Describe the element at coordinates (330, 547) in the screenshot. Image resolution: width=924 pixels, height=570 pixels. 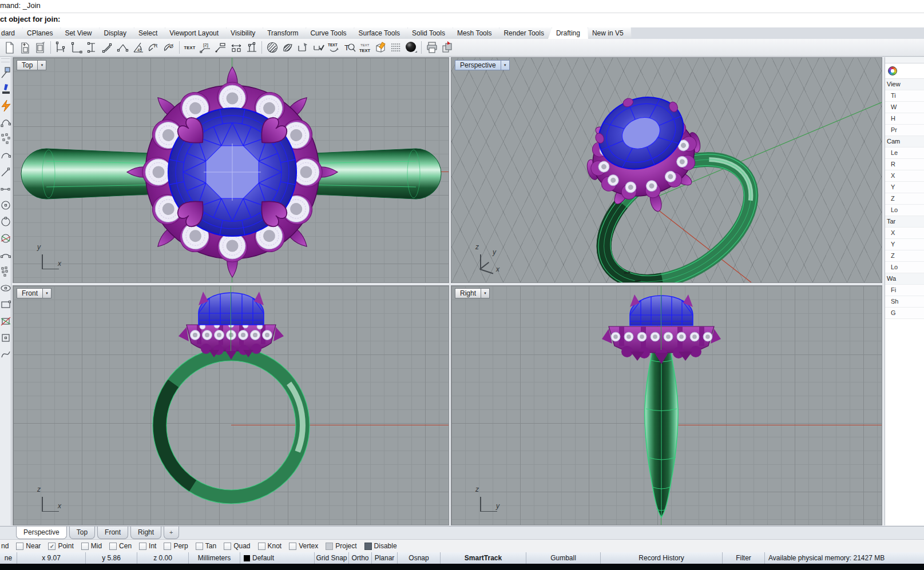
I see `checkbox-filled` at that location.